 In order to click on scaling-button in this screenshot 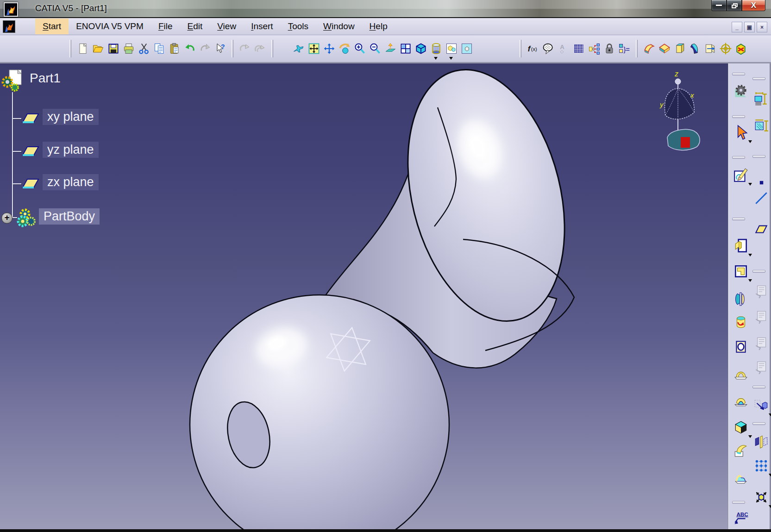, I will do `click(761, 497)`.